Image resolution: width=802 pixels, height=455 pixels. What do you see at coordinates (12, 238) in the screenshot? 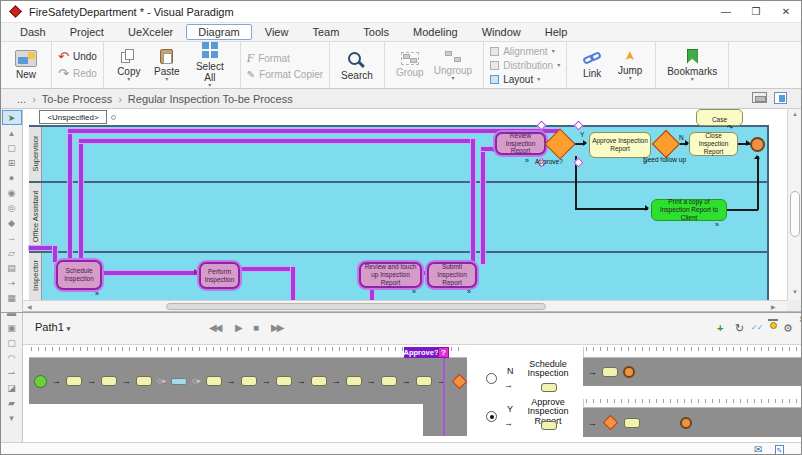
I see `sequence-flow-icon: →` at bounding box center [12, 238].